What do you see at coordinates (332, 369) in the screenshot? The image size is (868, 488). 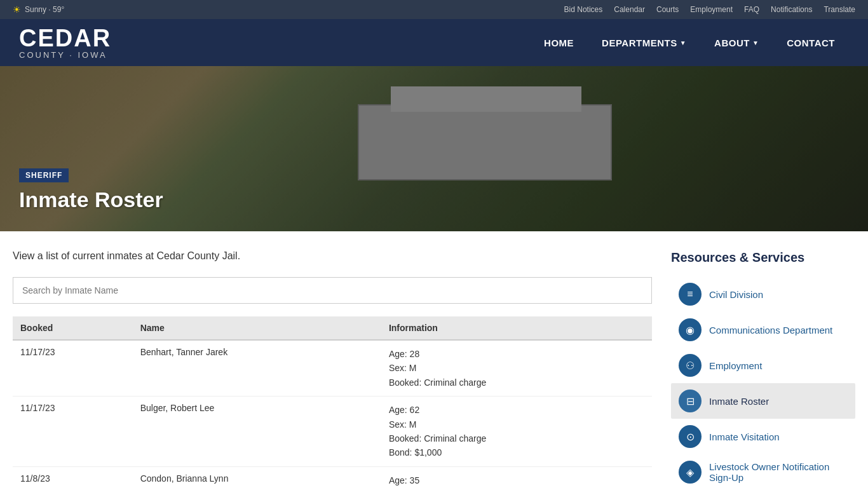 I see `table-row: 11/17/23Benhart, Tanner JarekAge: 28Sex:…` at bounding box center [332, 369].